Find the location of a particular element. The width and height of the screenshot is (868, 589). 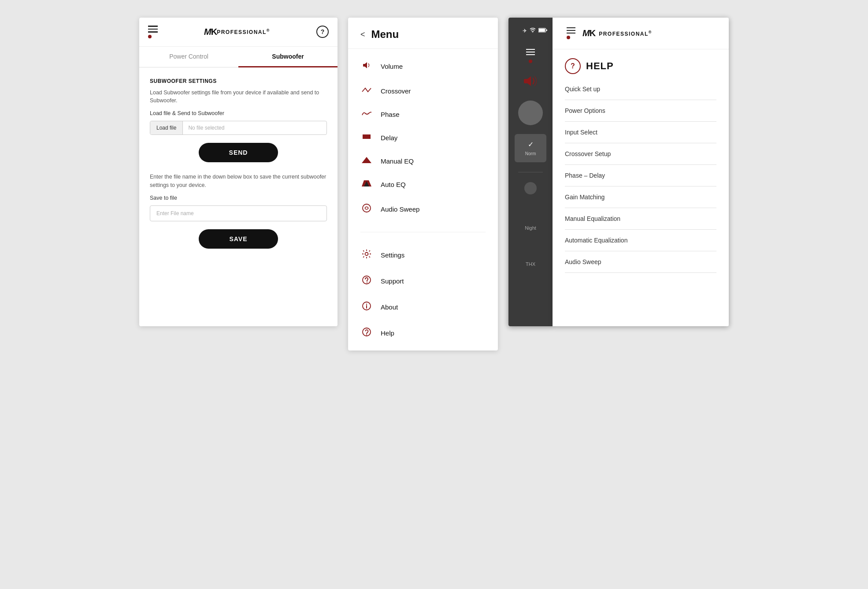

menu-item-phase: Phase is located at coordinates (423, 115).